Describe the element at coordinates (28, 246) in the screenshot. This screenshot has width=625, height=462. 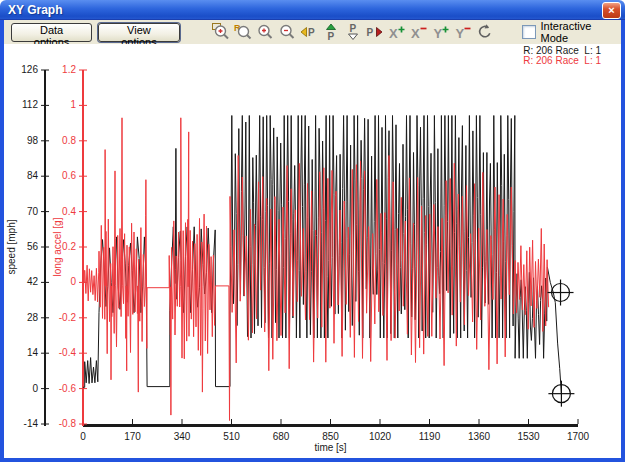
I see `left-axis: 126112988470564228140-14speed [mph]` at that location.